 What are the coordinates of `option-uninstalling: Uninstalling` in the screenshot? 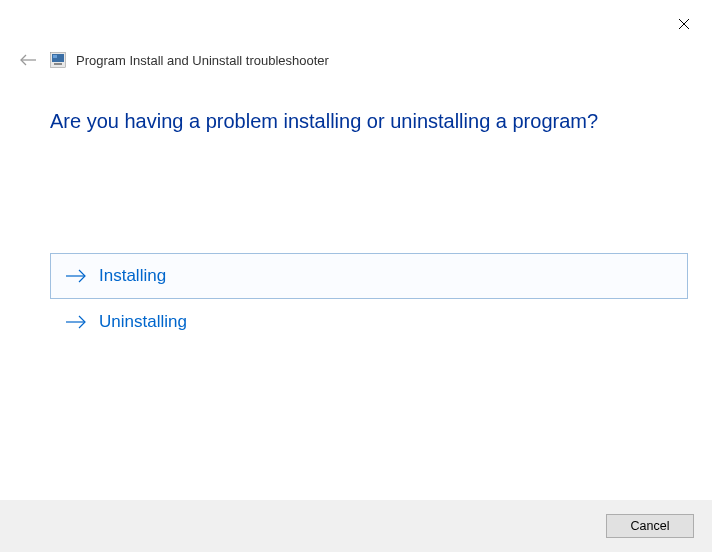 It's located at (369, 322).